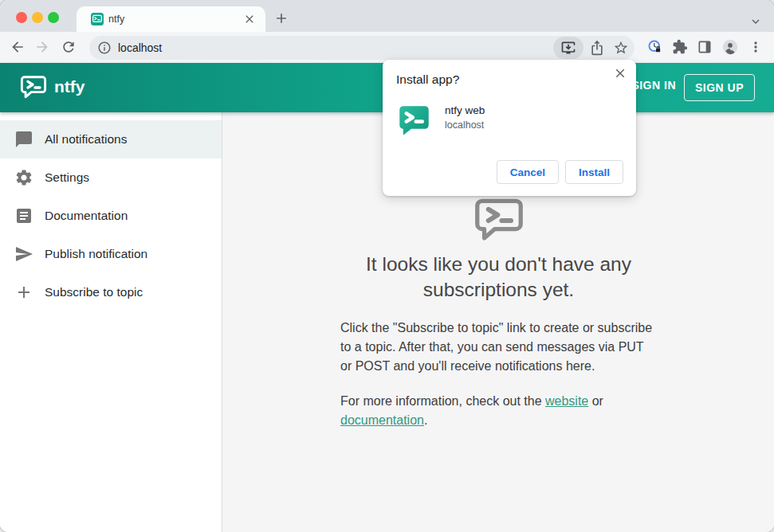  What do you see at coordinates (70, 87) in the screenshot?
I see `app-title: ntfy` at bounding box center [70, 87].